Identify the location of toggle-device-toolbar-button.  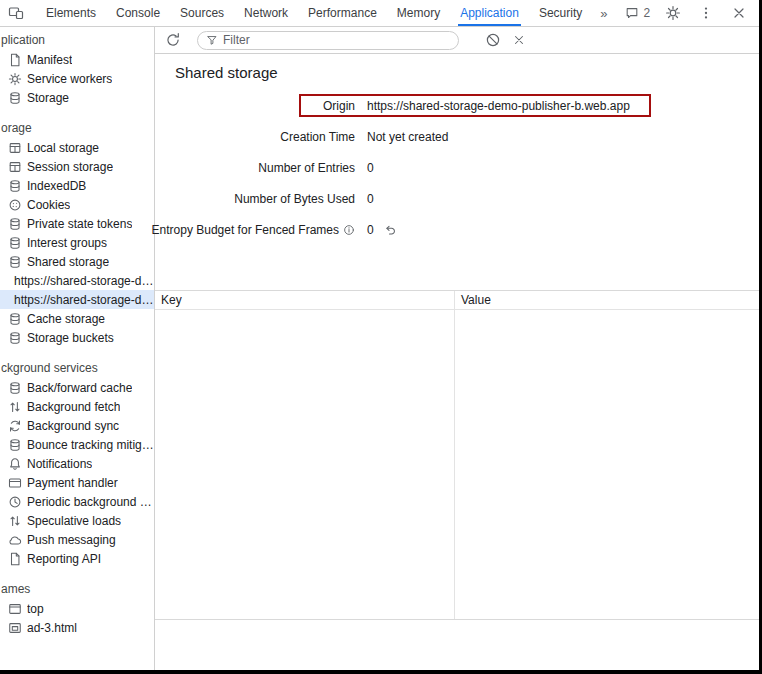
(16, 13).